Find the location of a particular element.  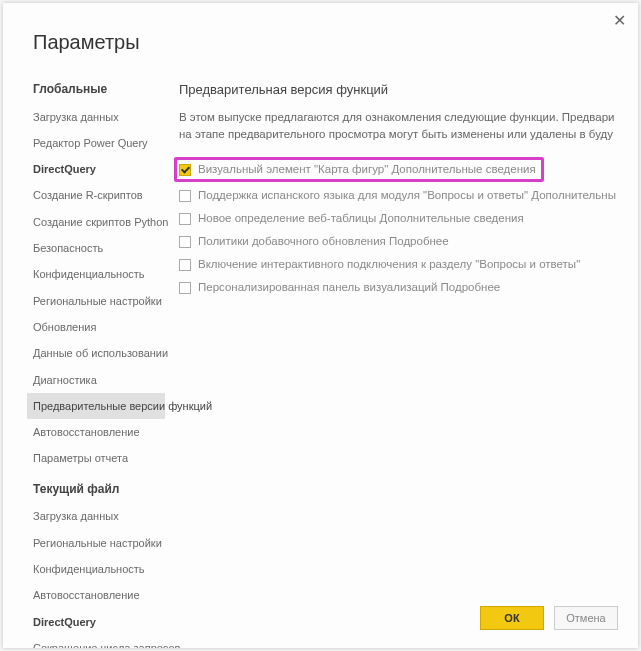

option-label: Поддержка испанского языка для модуля "В… is located at coordinates (407, 195).